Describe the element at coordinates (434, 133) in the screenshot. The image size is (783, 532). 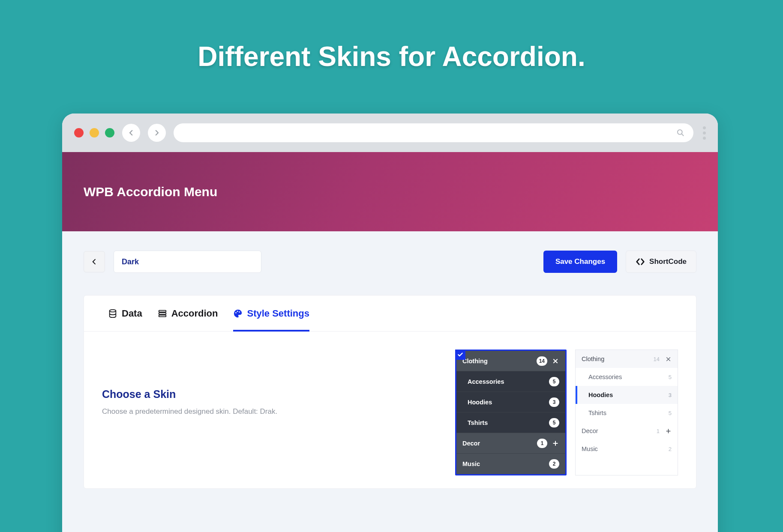
I see `url-bar` at that location.